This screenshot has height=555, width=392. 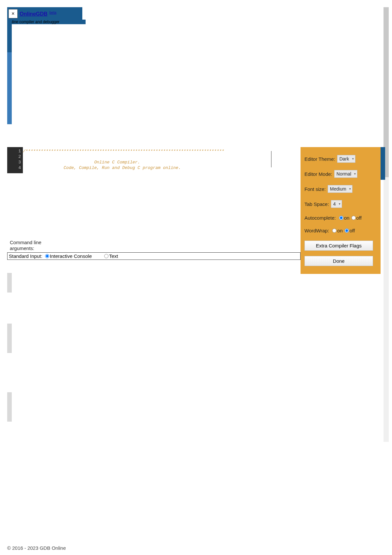 What do you see at coordinates (15, 160) in the screenshot?
I see `line-number-gutter: 1 2 3 4` at bounding box center [15, 160].